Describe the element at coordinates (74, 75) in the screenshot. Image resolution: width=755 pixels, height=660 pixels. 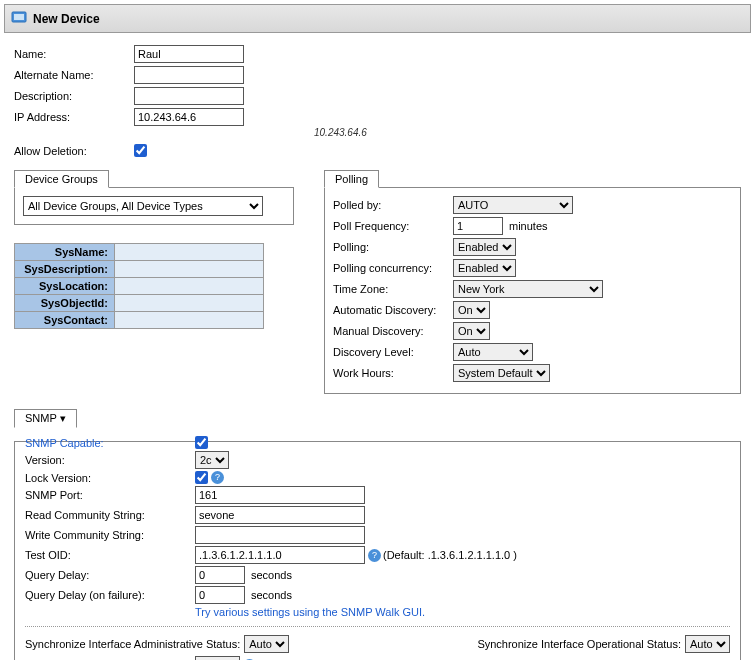
I see `altname-label: Alternate Name:` at that location.